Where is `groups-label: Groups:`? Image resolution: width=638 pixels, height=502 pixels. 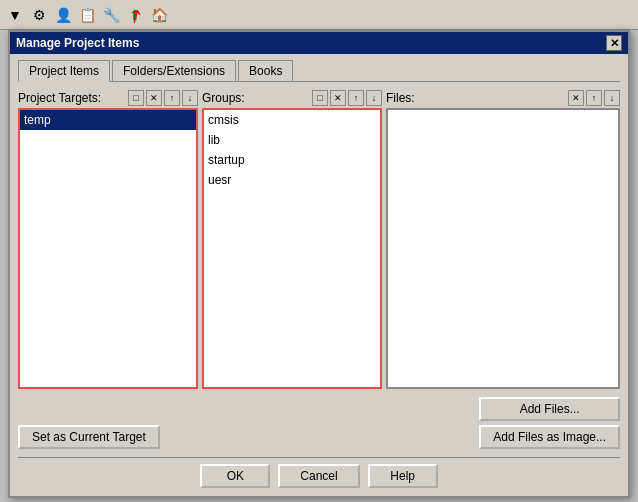 groups-label: Groups: is located at coordinates (256, 98).